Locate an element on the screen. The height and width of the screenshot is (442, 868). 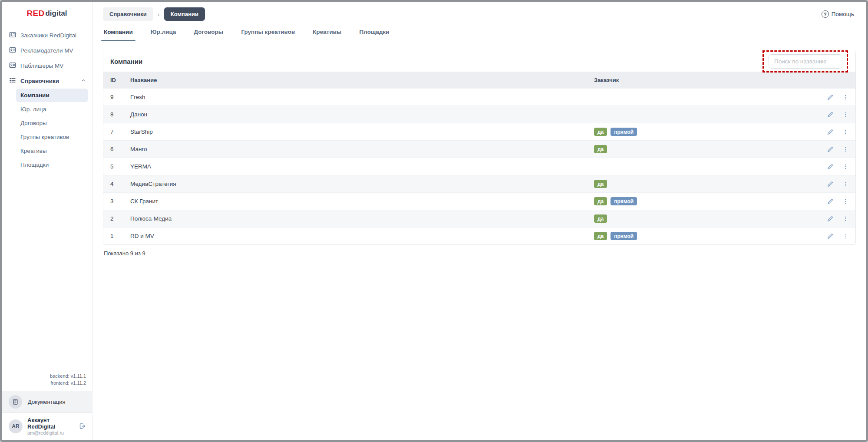
sidebar-item-ploshchadki: Площадки is located at coordinates (52, 165).